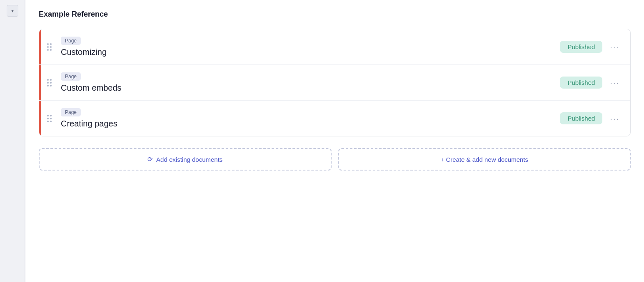 This screenshot has height=282, width=644. What do you see at coordinates (310, 47) in the screenshot?
I see `doc-info: Page Customizing` at bounding box center [310, 47].